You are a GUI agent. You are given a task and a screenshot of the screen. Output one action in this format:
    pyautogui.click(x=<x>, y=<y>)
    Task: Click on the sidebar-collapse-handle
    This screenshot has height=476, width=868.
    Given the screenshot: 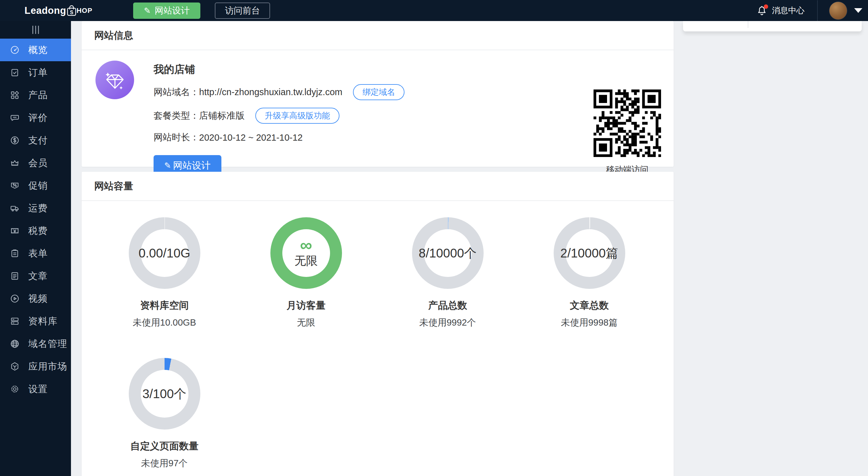 What is the action you would take?
    pyautogui.click(x=36, y=30)
    